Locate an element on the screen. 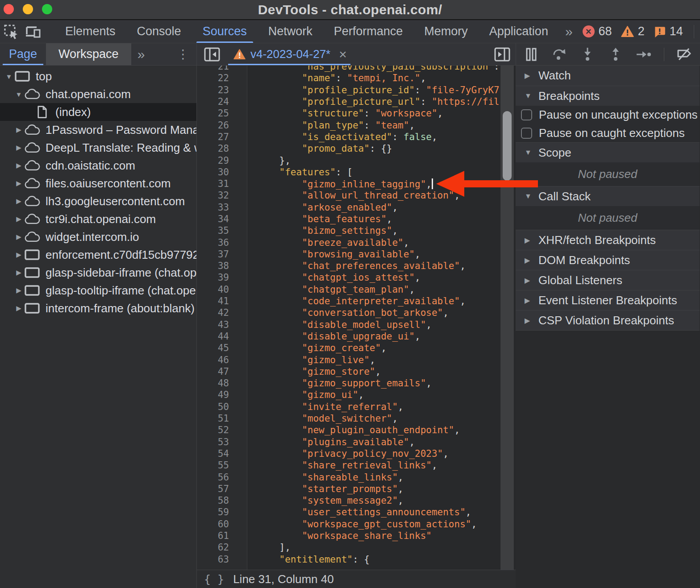  tree-item-lh3-googleusercontent-com: ▶lh3.googleusercontent.com is located at coordinates (98, 201).